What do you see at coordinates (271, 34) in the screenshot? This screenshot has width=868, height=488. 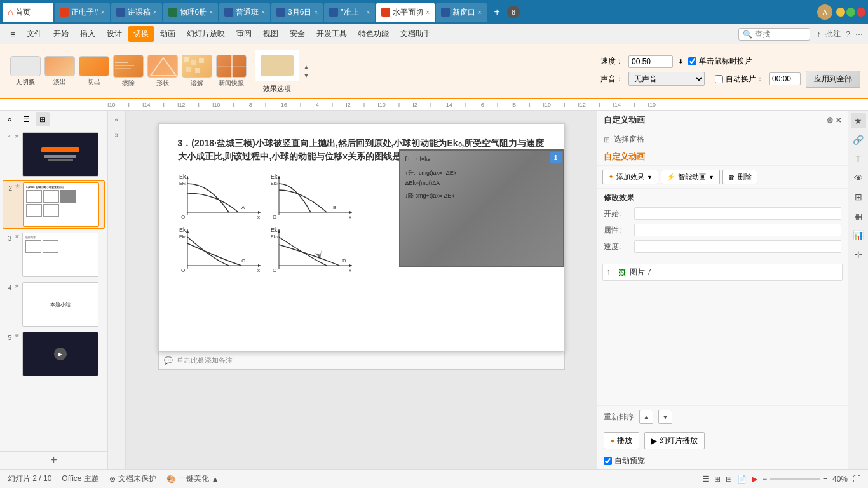 I see `menu-view: 视图` at bounding box center [271, 34].